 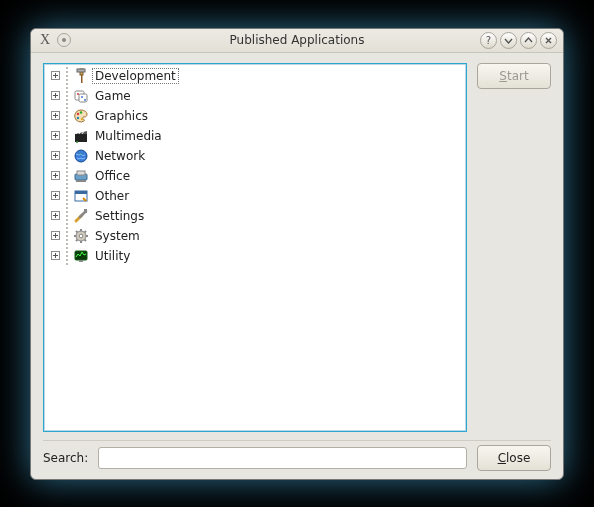 What do you see at coordinates (297, 41) in the screenshot?
I see `title-bar: X Published Applications ?` at bounding box center [297, 41].